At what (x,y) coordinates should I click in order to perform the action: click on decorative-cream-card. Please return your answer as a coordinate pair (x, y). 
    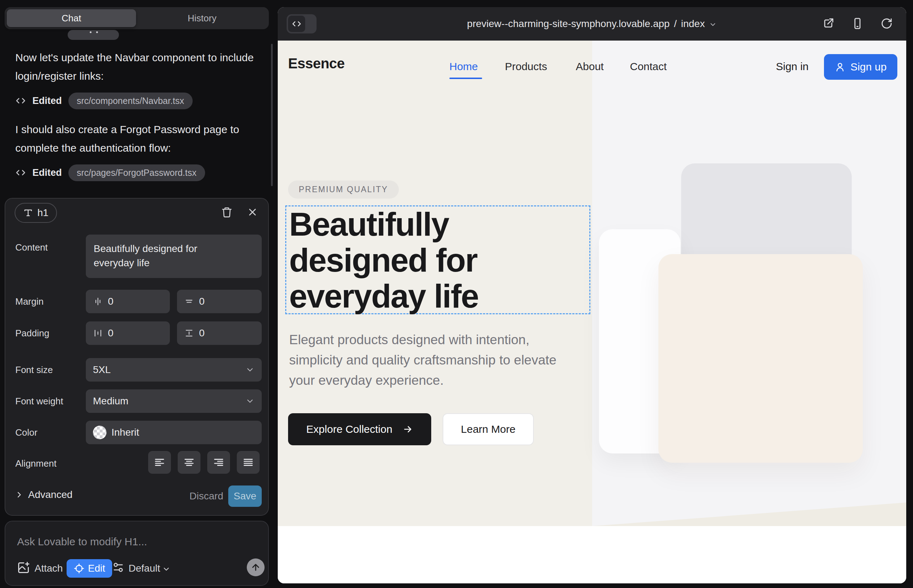
    Looking at the image, I should click on (761, 359).